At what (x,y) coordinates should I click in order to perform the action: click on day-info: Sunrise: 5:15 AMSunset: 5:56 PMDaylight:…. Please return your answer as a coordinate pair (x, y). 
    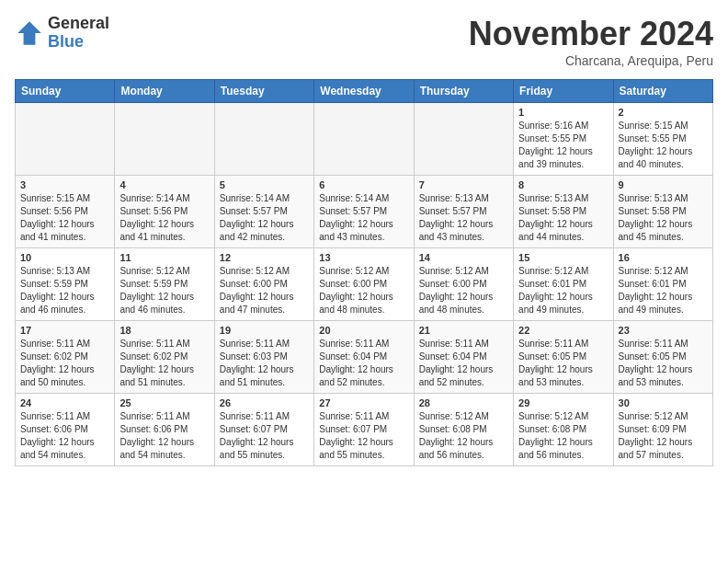
    Looking at the image, I should click on (64, 218).